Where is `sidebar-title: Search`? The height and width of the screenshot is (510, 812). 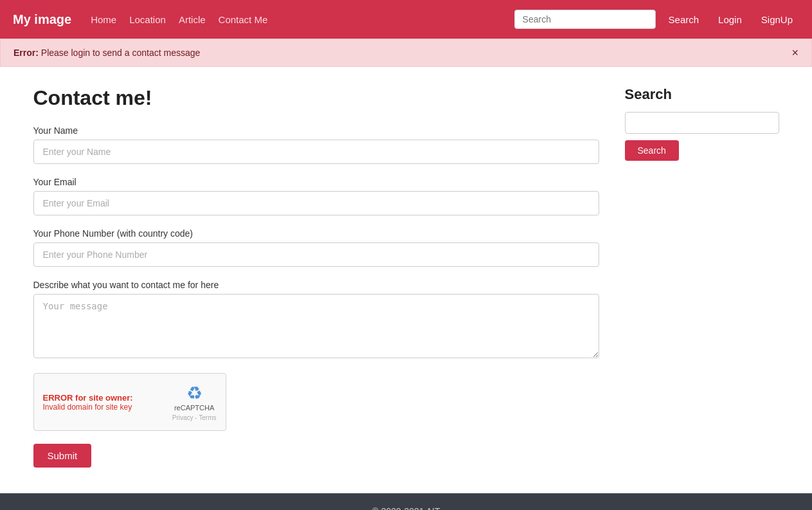
sidebar-title: Search is located at coordinates (702, 95).